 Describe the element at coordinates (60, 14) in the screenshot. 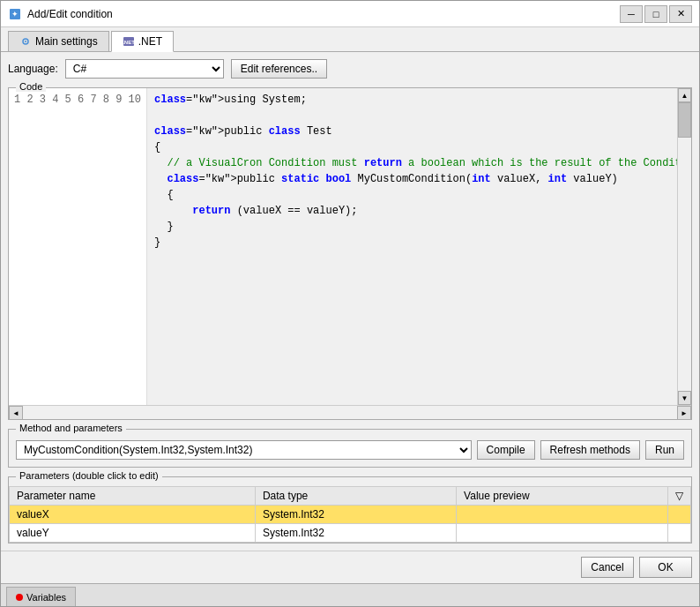

I see `title-bar-left: ✦ Add/Edit condition` at that location.